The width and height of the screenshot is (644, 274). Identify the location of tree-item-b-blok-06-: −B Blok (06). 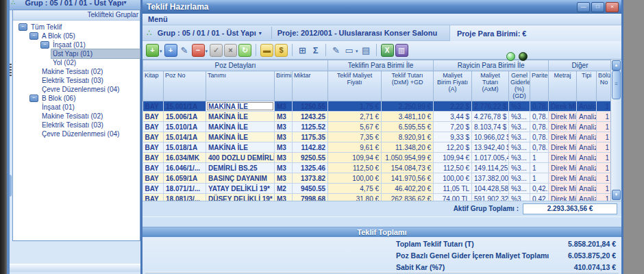
(77, 99).